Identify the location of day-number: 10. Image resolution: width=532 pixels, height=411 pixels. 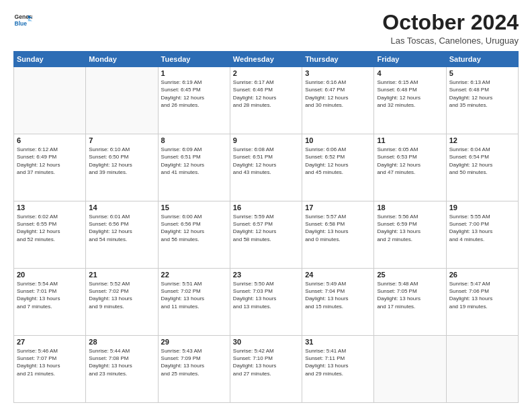
(338, 140).